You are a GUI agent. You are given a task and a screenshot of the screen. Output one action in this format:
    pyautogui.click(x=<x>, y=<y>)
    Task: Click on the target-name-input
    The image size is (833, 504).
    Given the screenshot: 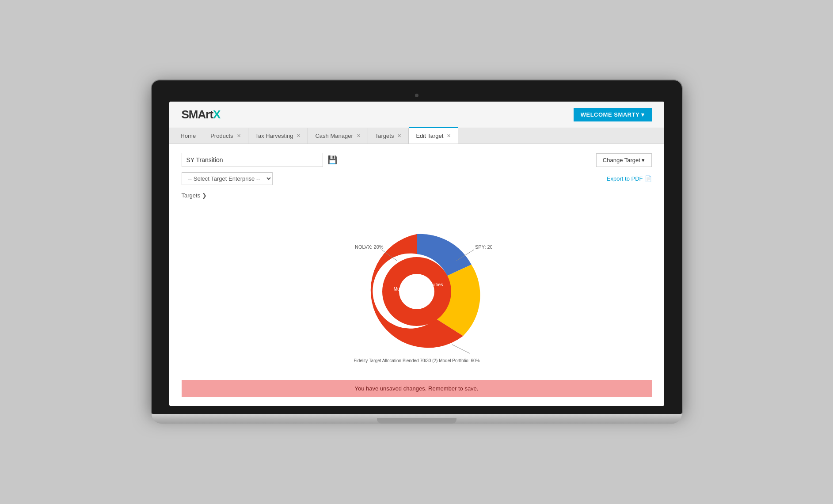 What is the action you would take?
    pyautogui.click(x=252, y=160)
    